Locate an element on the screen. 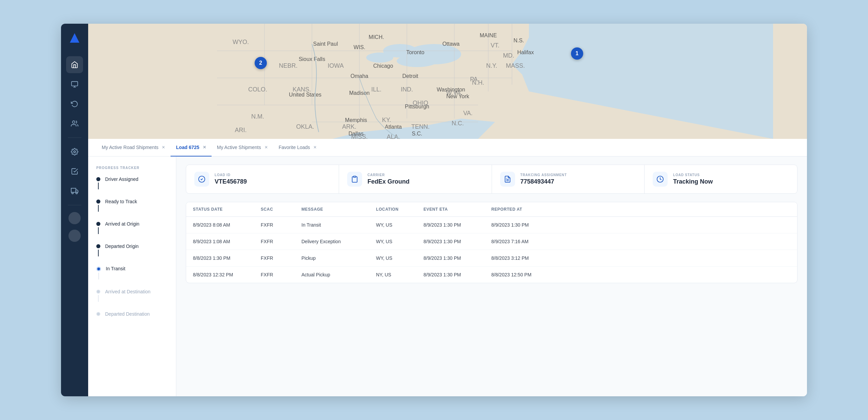  map-pin-1: 1 is located at coordinates (577, 54).